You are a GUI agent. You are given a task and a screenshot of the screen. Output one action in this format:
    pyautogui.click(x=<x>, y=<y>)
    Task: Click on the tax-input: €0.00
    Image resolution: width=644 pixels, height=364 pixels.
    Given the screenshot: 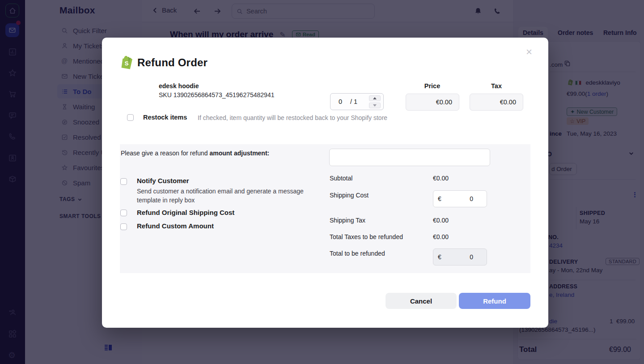 What is the action you would take?
    pyautogui.click(x=496, y=102)
    